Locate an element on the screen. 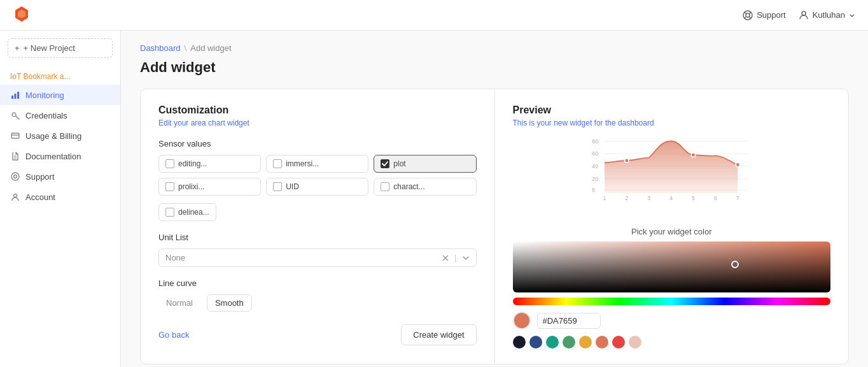 The image size is (868, 367). color-swatch-preview is located at coordinates (522, 320).